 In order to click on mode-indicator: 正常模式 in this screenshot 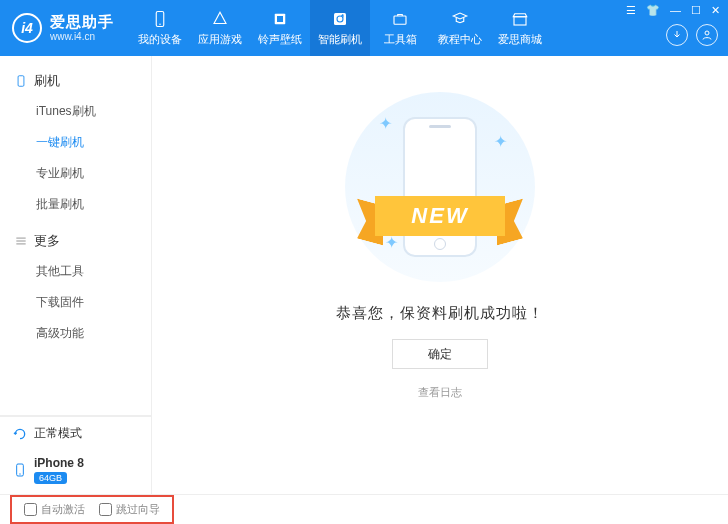, I will do `click(76, 433)`.